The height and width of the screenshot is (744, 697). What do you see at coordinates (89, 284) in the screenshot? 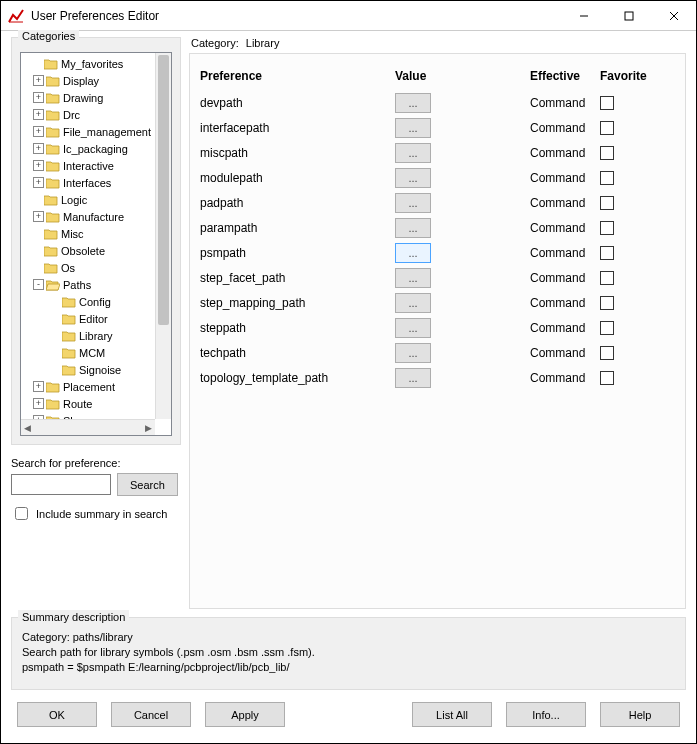
I see `tree-item: -Paths` at bounding box center [89, 284].